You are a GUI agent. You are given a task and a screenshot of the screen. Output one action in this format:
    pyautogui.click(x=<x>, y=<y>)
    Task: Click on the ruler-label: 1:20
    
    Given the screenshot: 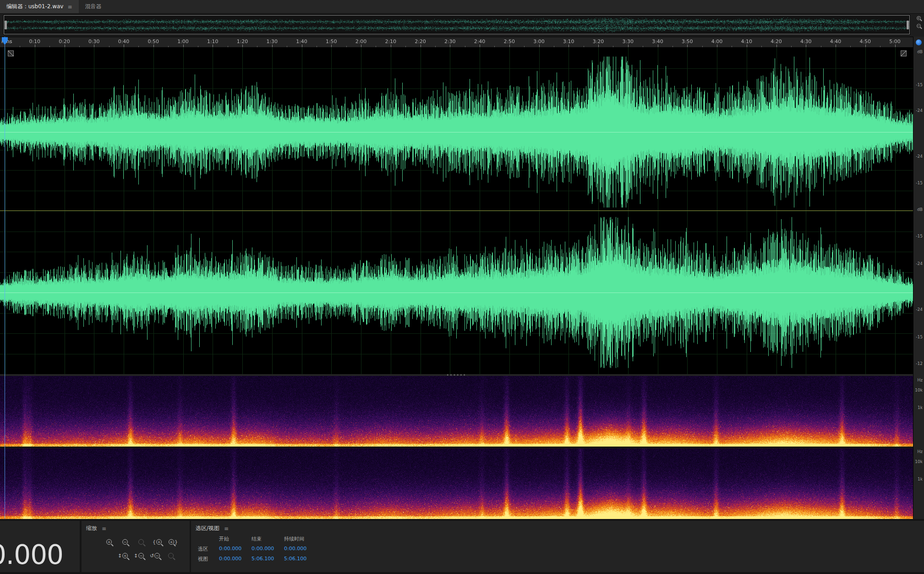 What is the action you would take?
    pyautogui.click(x=243, y=41)
    